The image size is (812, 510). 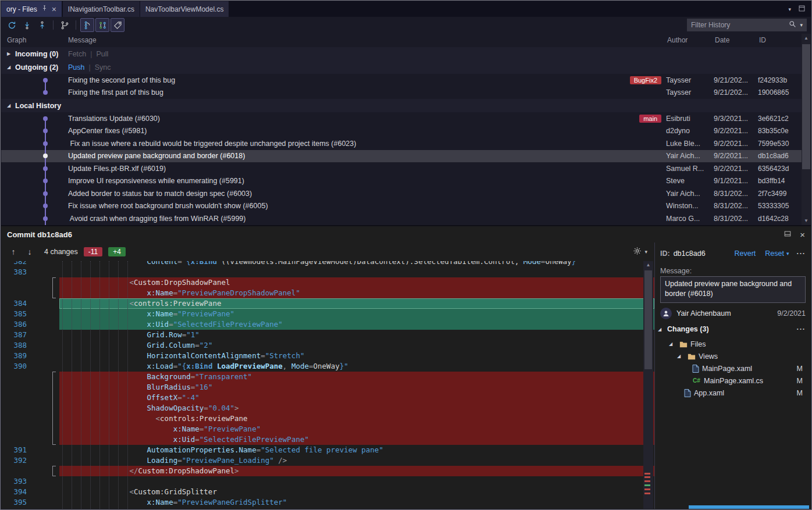 What do you see at coordinates (690, 40) in the screenshot?
I see `column-header-author: Author` at bounding box center [690, 40].